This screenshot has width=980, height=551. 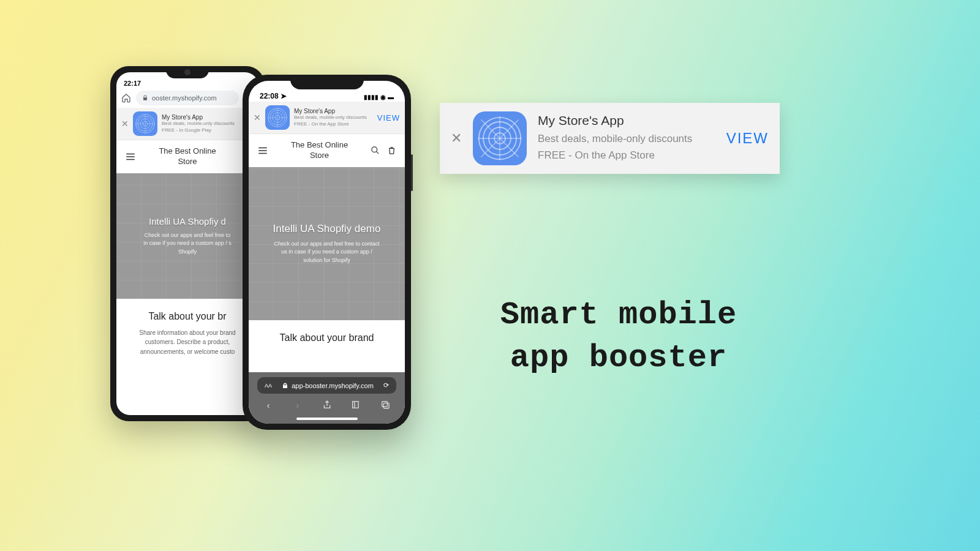 I want to click on hero-subtitle: Check out our apps and feel free to cont…, so click(x=326, y=252).